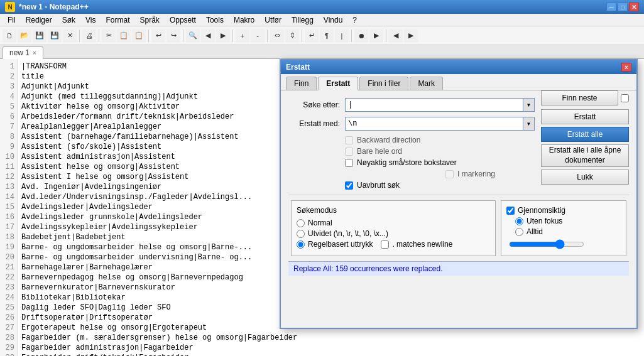 This screenshot has width=644, height=356. I want to click on play-button: ▶, so click(376, 36).